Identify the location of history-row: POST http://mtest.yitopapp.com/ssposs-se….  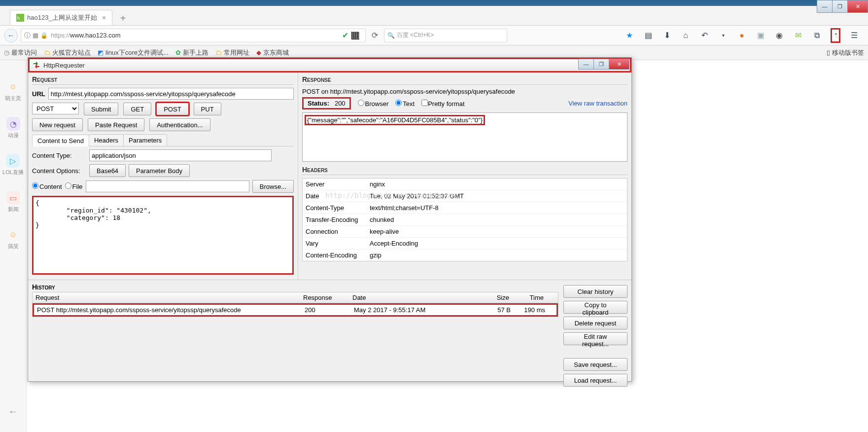
(295, 310).